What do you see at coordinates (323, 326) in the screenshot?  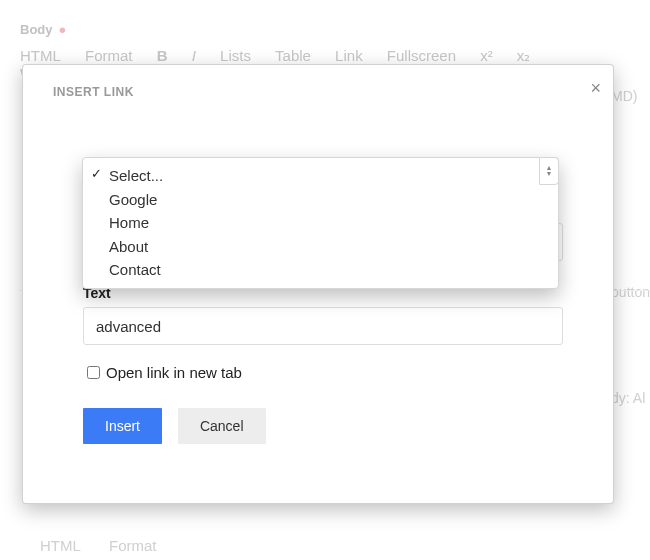 I see `text-input` at bounding box center [323, 326].